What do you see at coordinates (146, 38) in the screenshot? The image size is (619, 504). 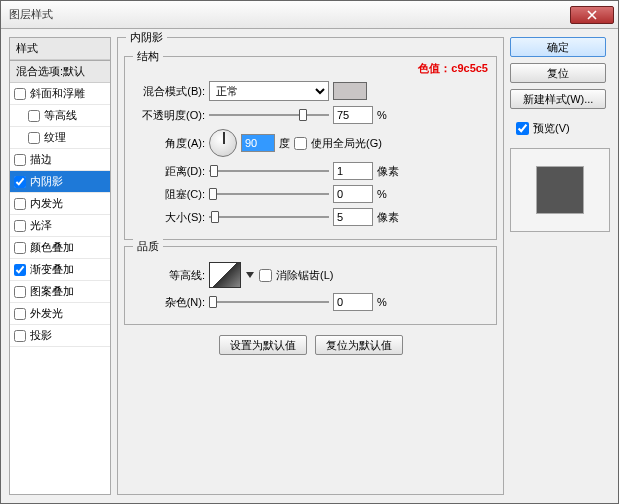 I see `panel-title: 内阴影` at bounding box center [146, 38].